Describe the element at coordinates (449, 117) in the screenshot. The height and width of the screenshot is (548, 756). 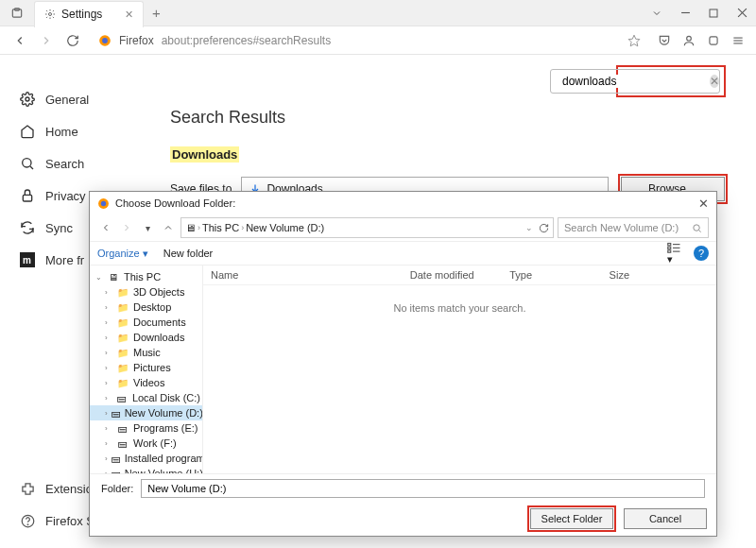
I see `page-heading: Search Results` at that location.